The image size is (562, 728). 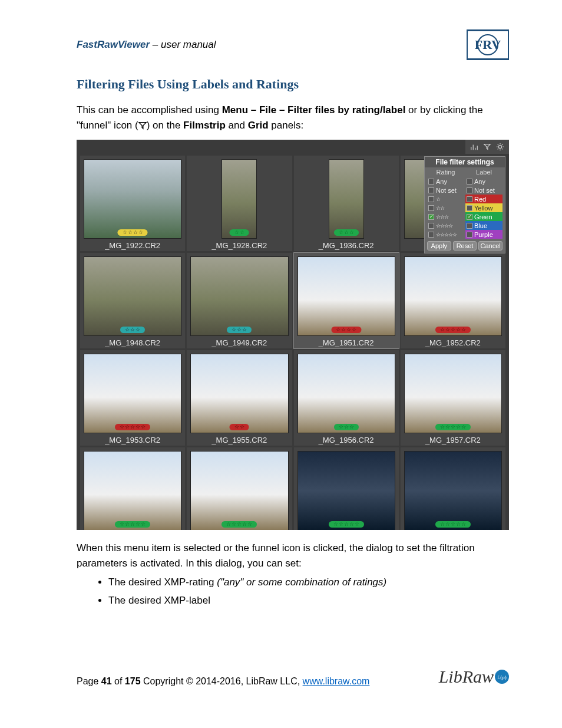 What do you see at coordinates (484, 225) in the screenshot?
I see `label-blue: Blue` at bounding box center [484, 225].